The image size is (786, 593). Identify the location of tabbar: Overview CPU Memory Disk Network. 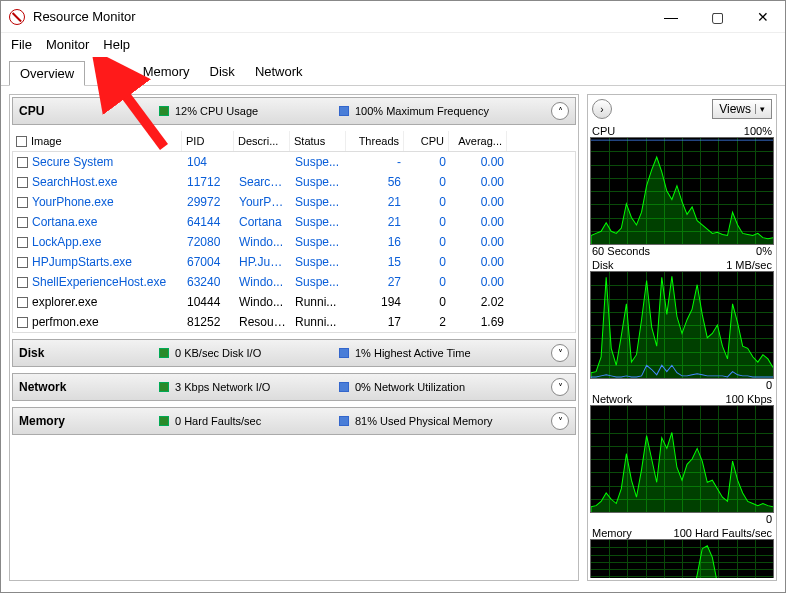
(393, 71).